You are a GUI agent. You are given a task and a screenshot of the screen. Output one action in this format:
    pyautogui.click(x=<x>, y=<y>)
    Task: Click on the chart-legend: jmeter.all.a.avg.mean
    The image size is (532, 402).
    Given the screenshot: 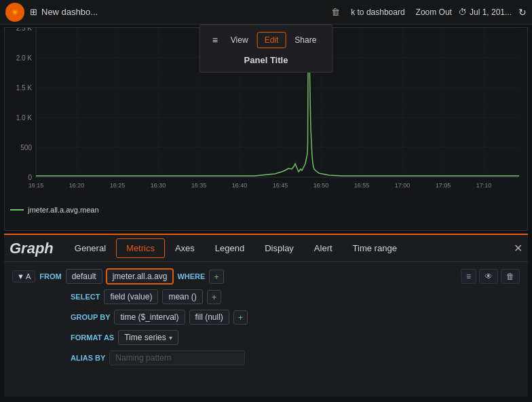 What is the action you would take?
    pyautogui.click(x=266, y=210)
    